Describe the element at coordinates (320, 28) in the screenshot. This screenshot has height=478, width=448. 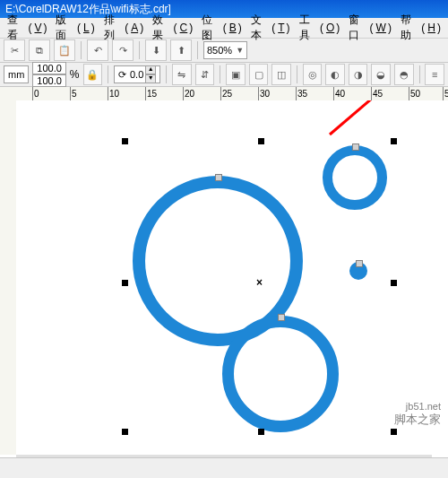
I see `menu-tools: 工具(O)` at that location.